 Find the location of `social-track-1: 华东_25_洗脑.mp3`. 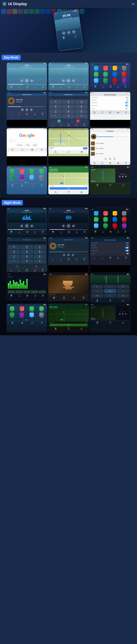

social-track-1: 华东_25_洗脑.mp3 is located at coordinates (110, 144).